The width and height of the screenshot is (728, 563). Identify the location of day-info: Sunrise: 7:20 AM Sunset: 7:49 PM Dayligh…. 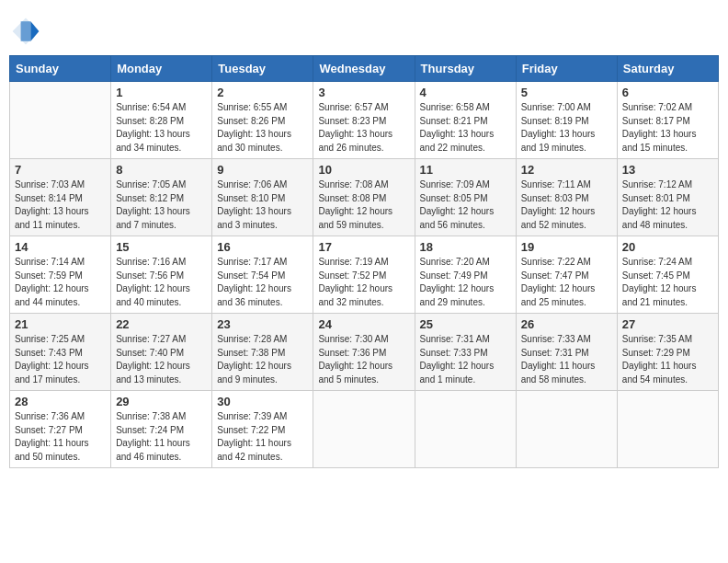
(465, 282).